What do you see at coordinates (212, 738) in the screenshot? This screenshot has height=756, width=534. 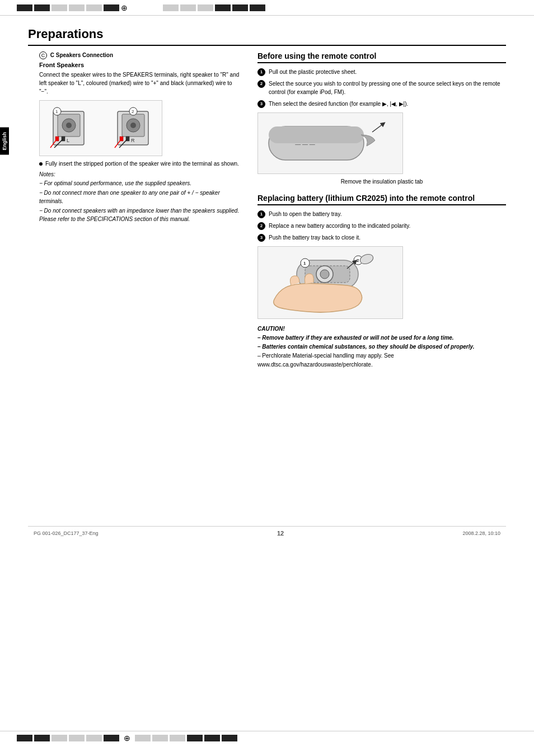 I see `bottom-seg-r5` at bounding box center [212, 738].